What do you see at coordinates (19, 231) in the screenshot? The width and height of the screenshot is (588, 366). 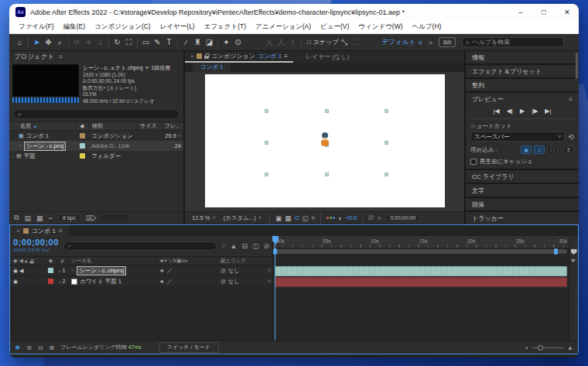 I see `close-tab-icon: ×` at bounding box center [19, 231].